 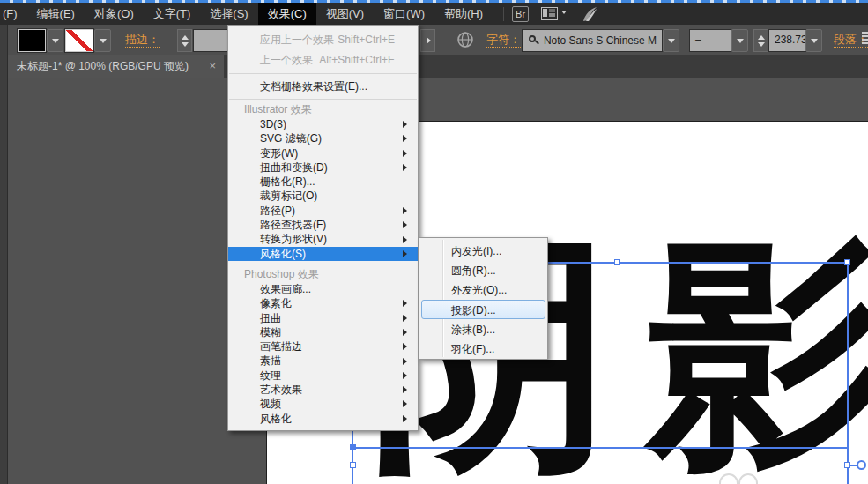 What do you see at coordinates (710, 41) in the screenshot?
I see `font-style-field: –` at bounding box center [710, 41].